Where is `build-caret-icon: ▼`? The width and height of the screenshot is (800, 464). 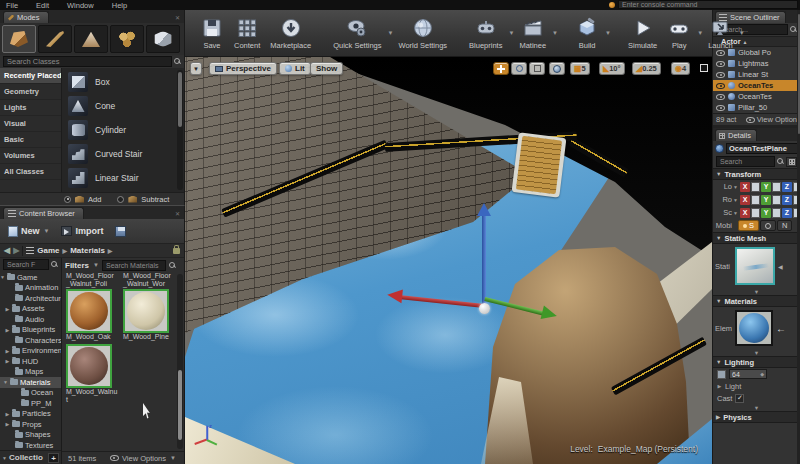 build-caret-icon: ▼ is located at coordinates (608, 33).